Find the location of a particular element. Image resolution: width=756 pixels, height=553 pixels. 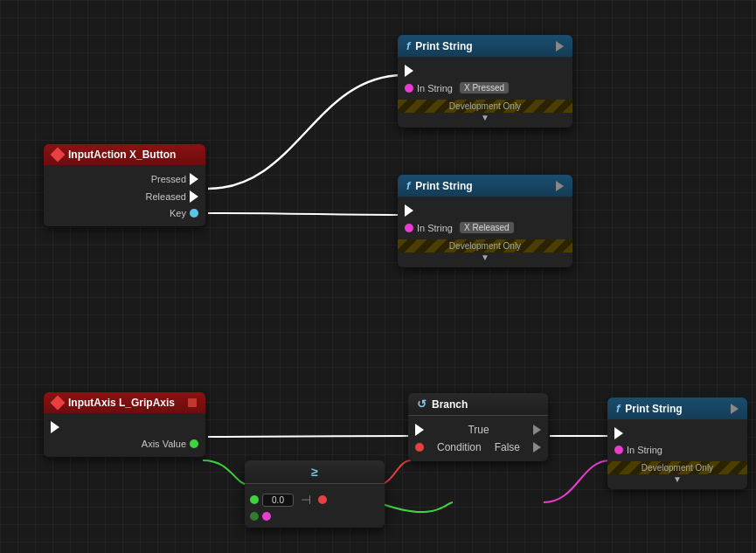

print2-exec-in-row is located at coordinates (485, 211).